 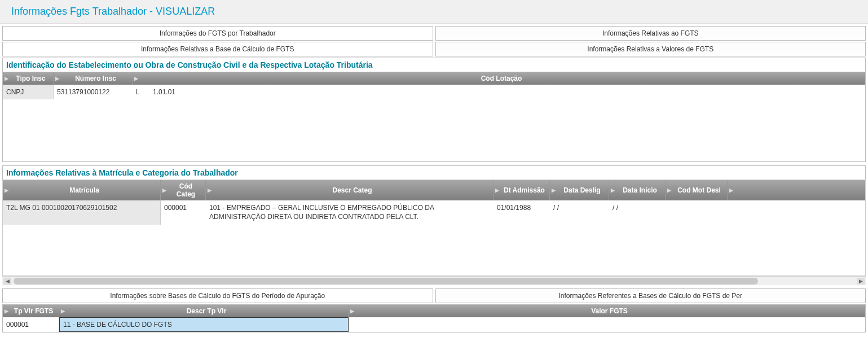 What do you see at coordinates (637, 212) in the screenshot?
I see `cell-data-inicio: / /` at bounding box center [637, 212].